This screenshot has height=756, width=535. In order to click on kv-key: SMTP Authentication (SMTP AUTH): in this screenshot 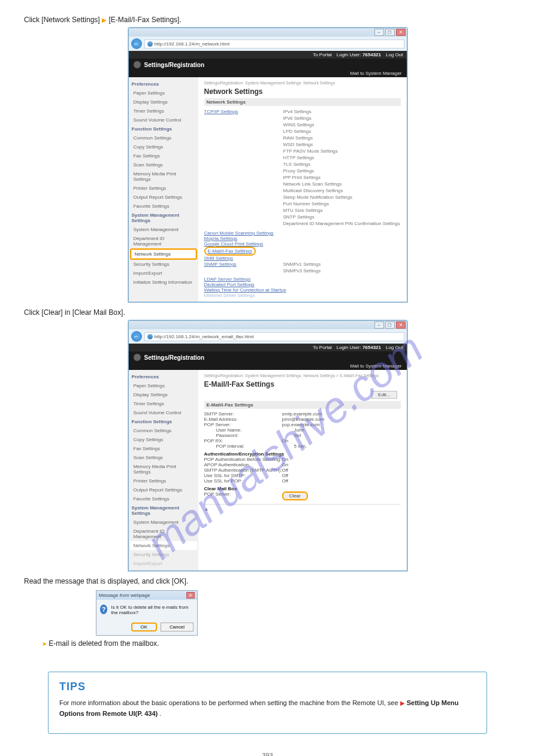, I will do `click(243, 470)`.